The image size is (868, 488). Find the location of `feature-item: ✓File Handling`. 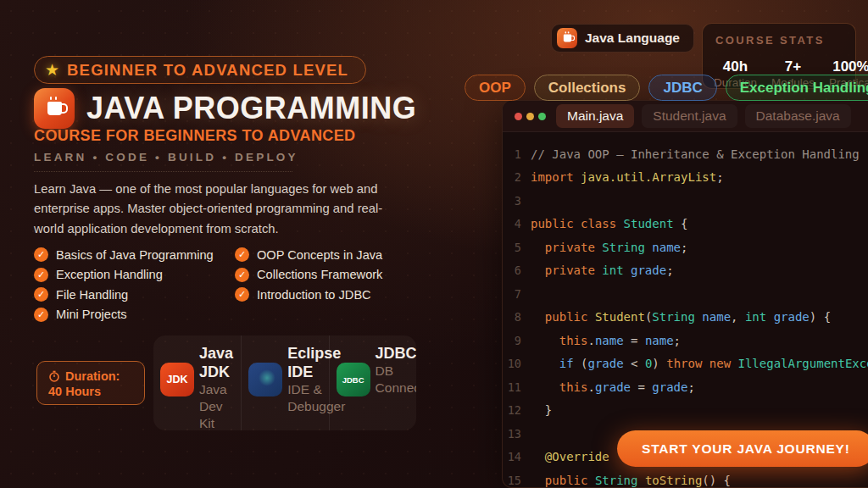

feature-item: ✓File Handling is located at coordinates (124, 295).